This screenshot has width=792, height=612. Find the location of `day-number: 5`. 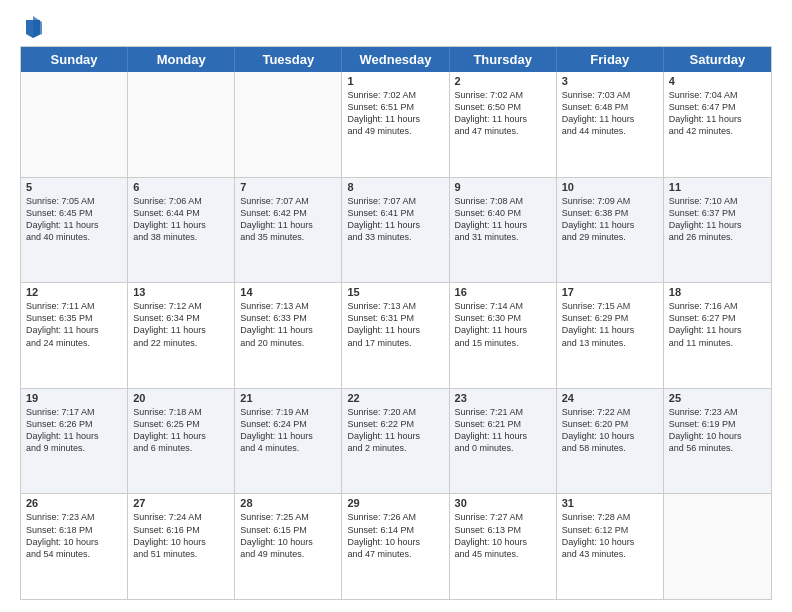

day-number: 5 is located at coordinates (74, 187).